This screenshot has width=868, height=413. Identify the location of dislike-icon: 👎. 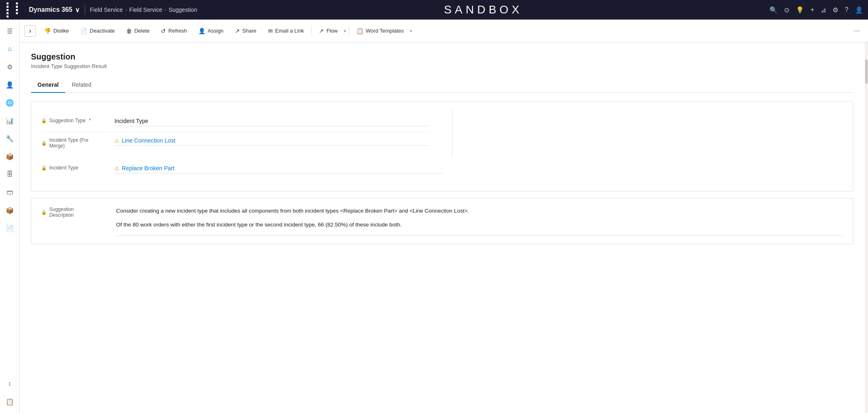
(47, 31).